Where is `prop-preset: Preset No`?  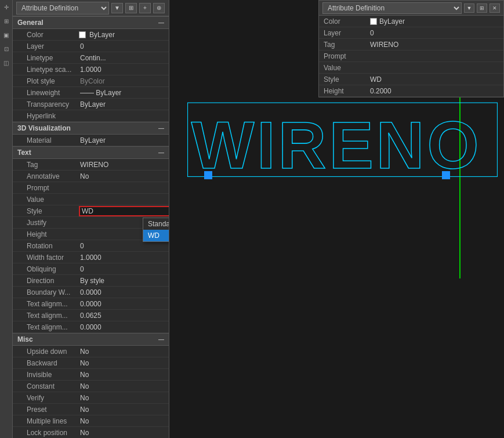 prop-preset: Preset No is located at coordinates (90, 410).